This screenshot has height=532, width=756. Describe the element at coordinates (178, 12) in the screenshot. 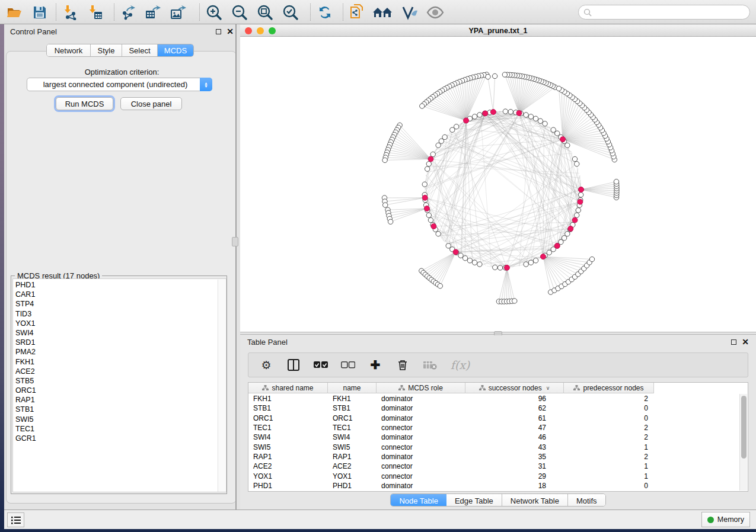

I see `export-image-button` at that location.